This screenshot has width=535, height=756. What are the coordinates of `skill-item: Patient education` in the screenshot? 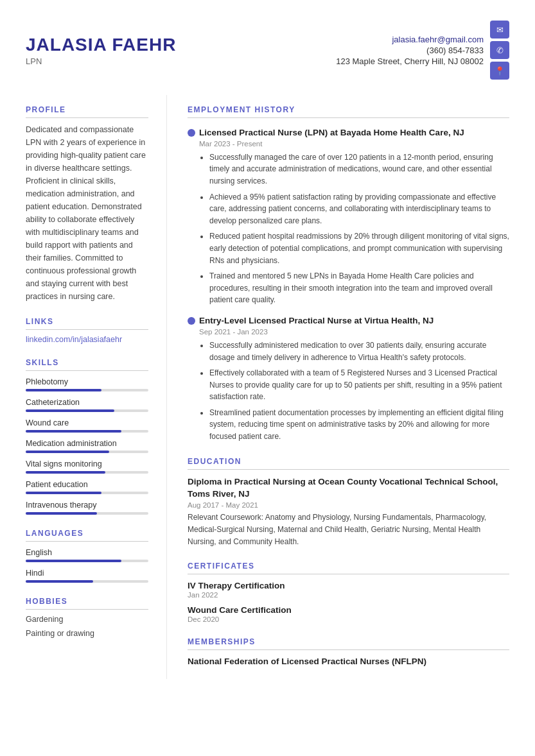 It's located at (87, 487).